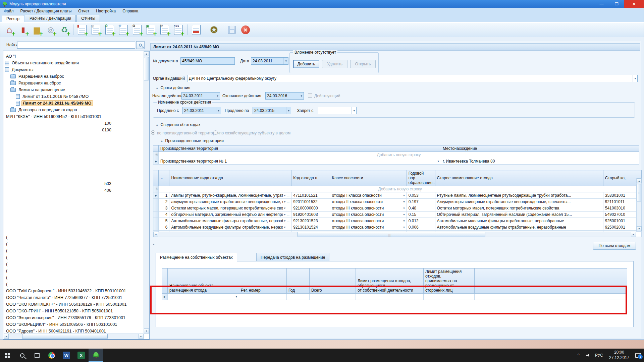  Describe the element at coordinates (421, 215) in the screenshot. I see `annual-norm-cell: 0.15` at that location.